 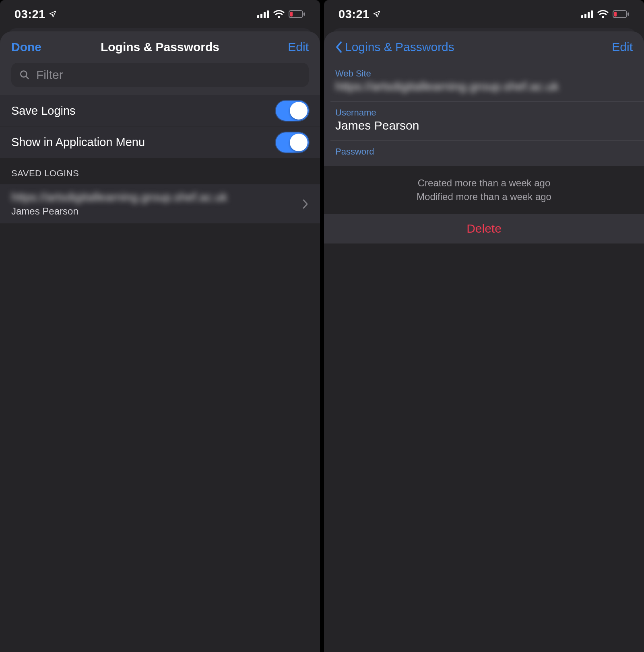 I want to click on website-field: Web Site https://artsdigitallearning.gro…, so click(x=487, y=82).